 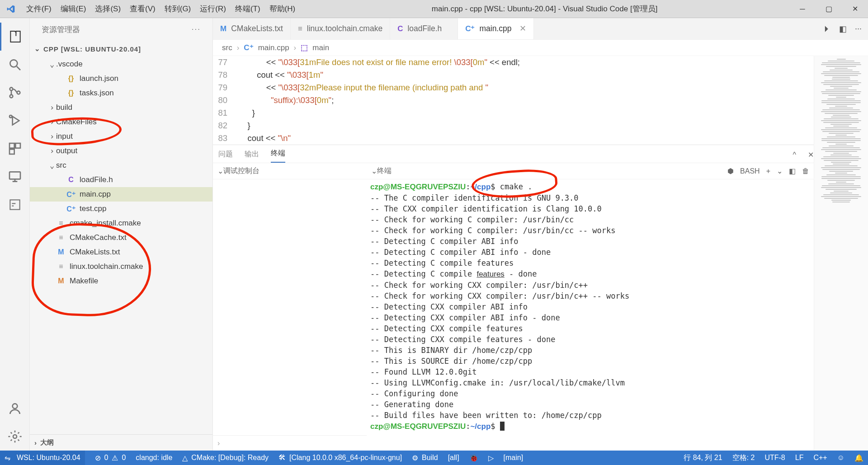 What do you see at coordinates (15, 37) in the screenshot?
I see `explorer-icon` at bounding box center [15, 37].